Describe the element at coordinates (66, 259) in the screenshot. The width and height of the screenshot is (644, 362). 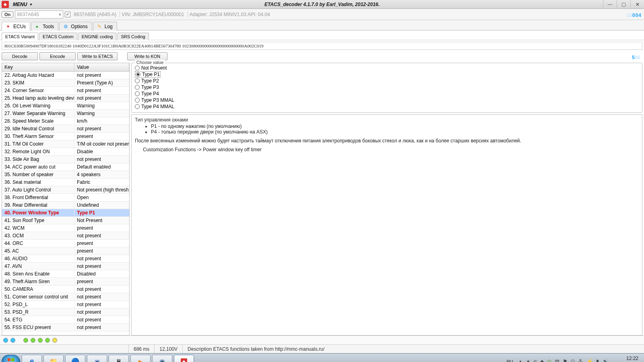
I see `table-row: 46. AUDIOnot present` at that location.